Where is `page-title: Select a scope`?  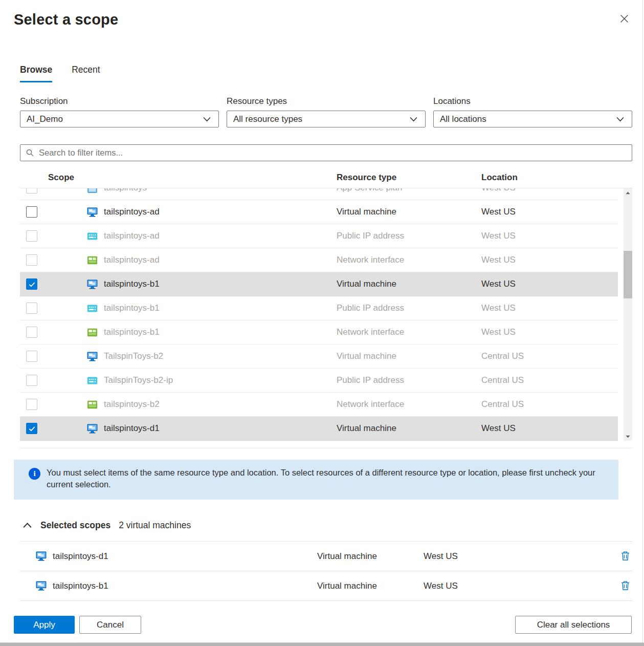 page-title: Select a scope is located at coordinates (66, 19).